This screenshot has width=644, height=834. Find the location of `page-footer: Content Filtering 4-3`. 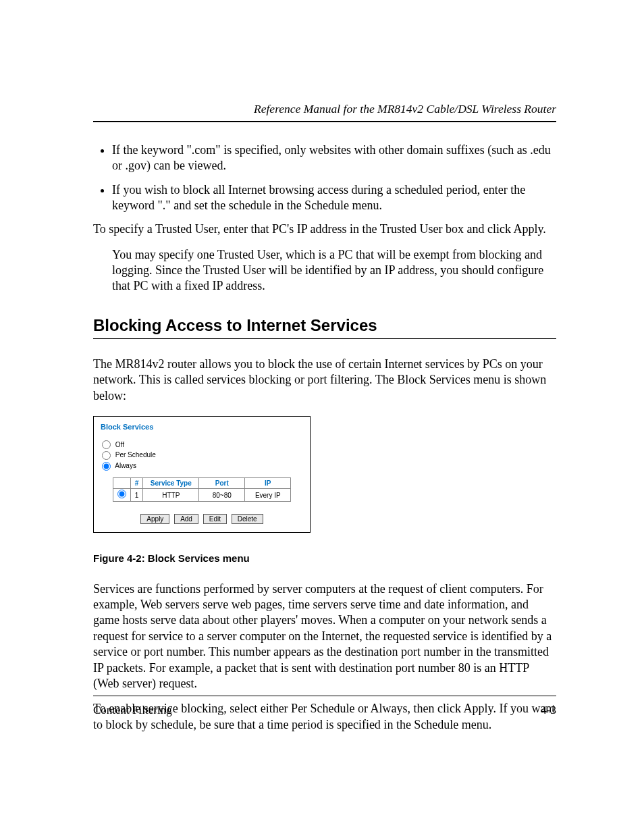

page-footer: Content Filtering 4-3 is located at coordinates (325, 706).